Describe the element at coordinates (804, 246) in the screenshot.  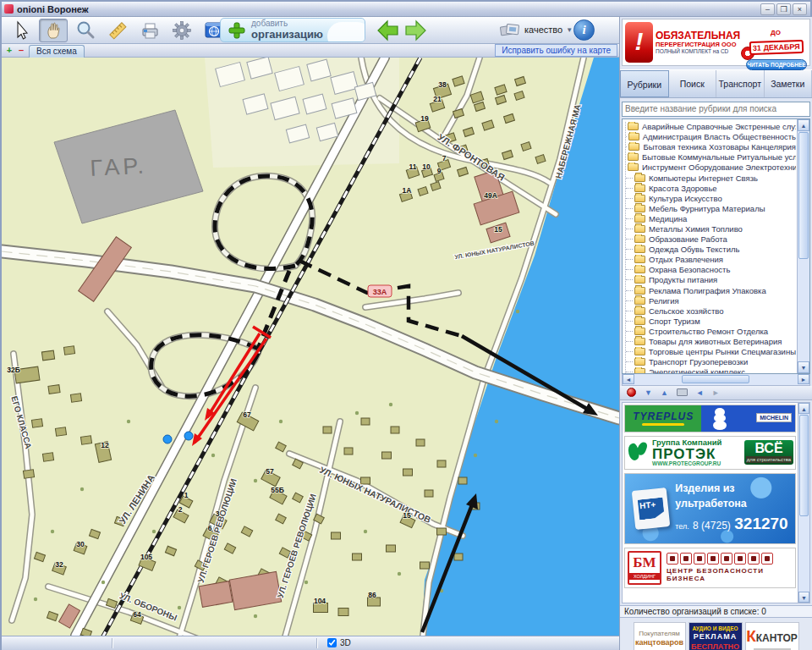
I see `rubric-vscrollbar: ▲ ▼` at that location.